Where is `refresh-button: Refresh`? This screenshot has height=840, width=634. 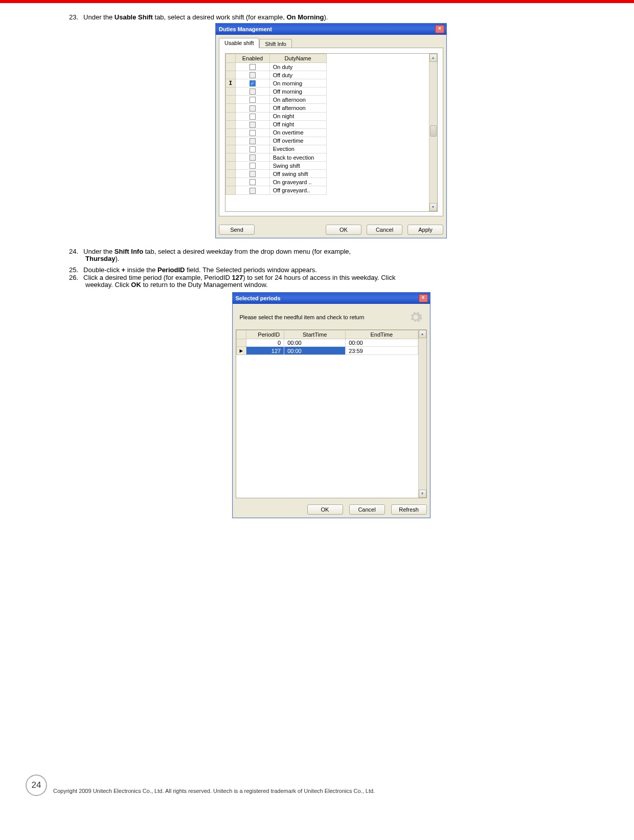 refresh-button: Refresh is located at coordinates (409, 510).